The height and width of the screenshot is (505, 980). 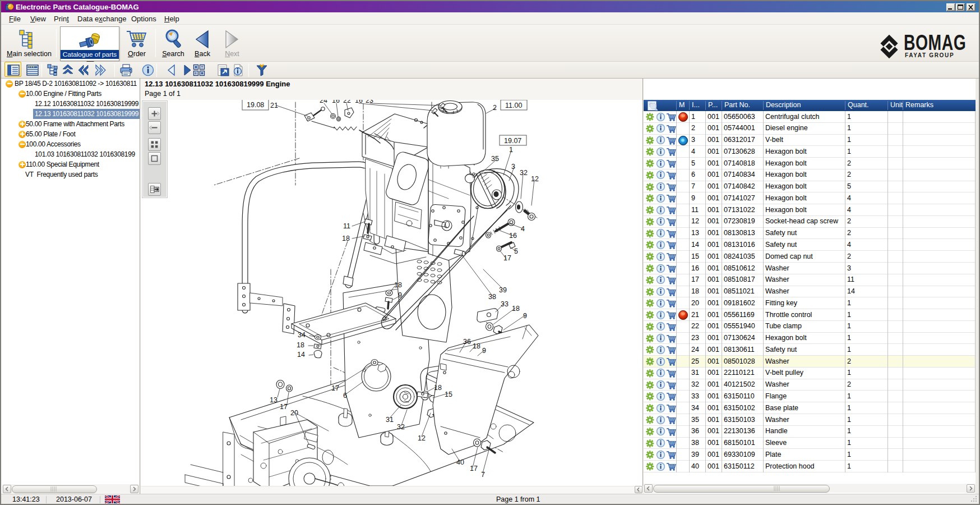 What do you see at coordinates (467, 342) in the screenshot?
I see `svg-text: 36` at bounding box center [467, 342].